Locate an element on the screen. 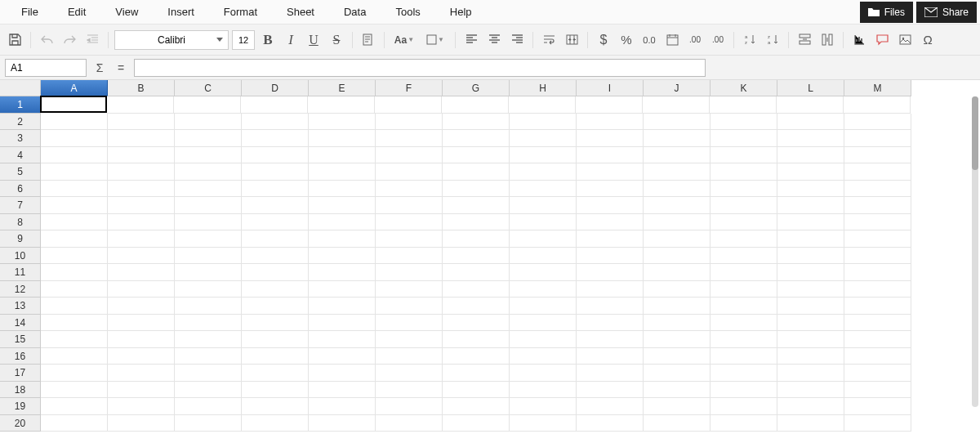  share-button: Share is located at coordinates (947, 12).